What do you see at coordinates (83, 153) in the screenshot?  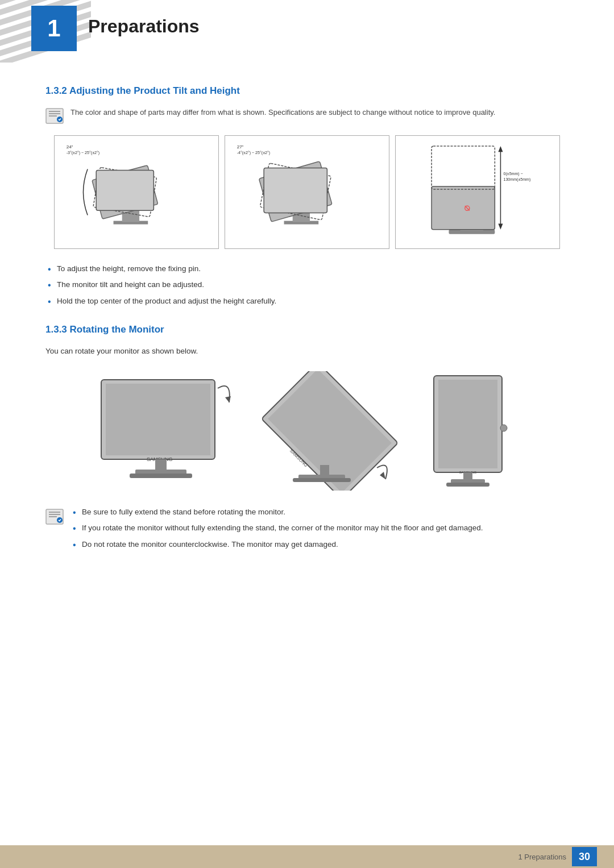 I see `svg-text: -3°(±2°) ~ 25°(±2°)` at bounding box center [83, 153].